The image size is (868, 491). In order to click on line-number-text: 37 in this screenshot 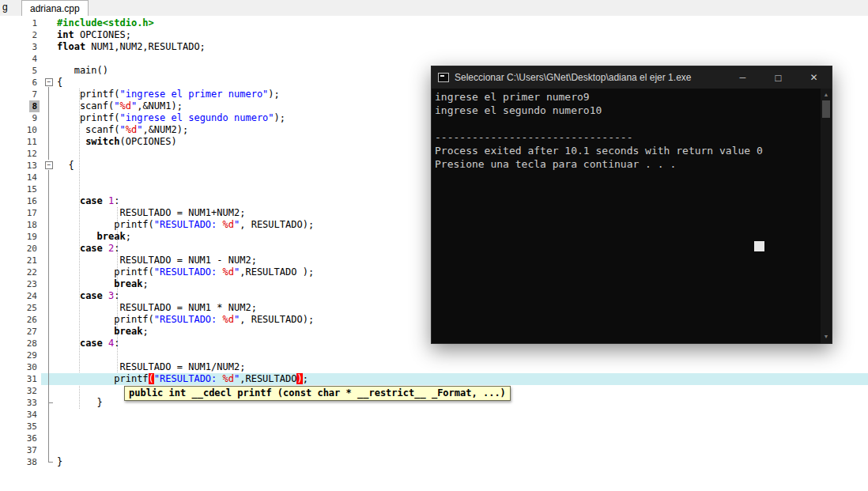, I will do `click(32, 451)`.